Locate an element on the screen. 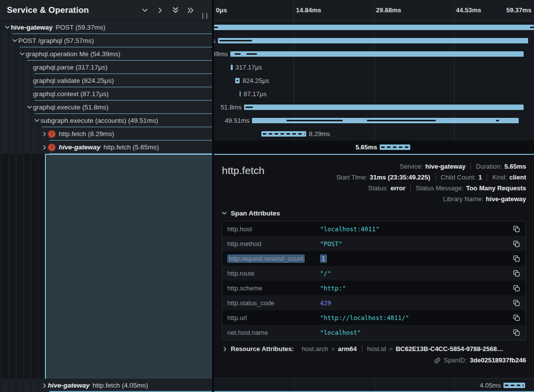  tree-row: graphql.context (87.17μs) is located at coordinates (106, 94).